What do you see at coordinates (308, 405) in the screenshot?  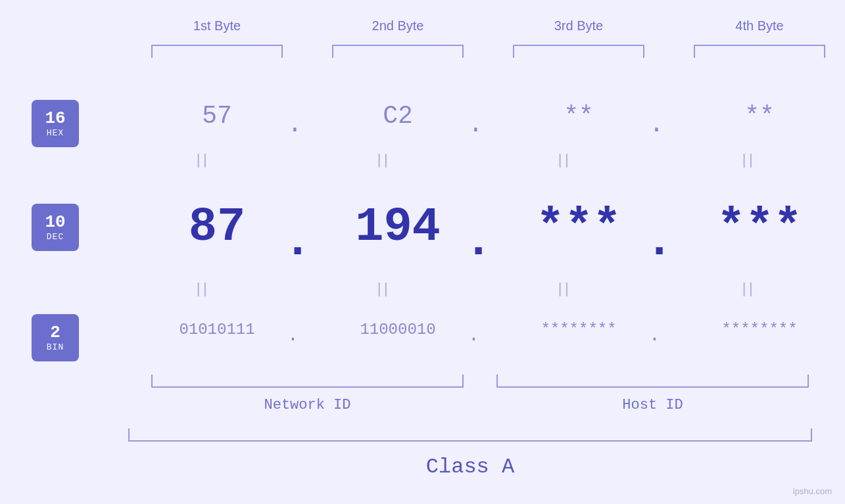 I see `network-id-label: Network ID` at bounding box center [308, 405].